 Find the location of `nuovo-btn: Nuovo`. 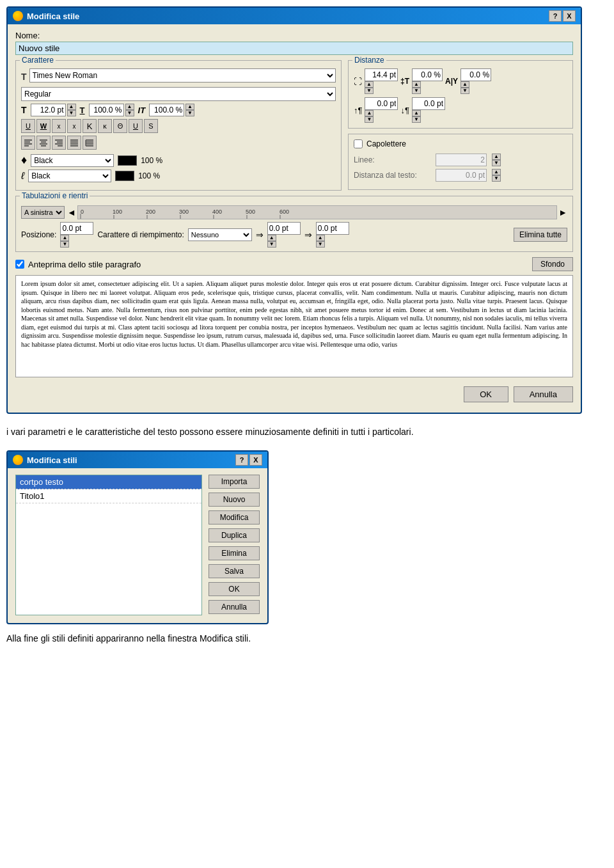

nuovo-btn: Nuovo is located at coordinates (234, 500).